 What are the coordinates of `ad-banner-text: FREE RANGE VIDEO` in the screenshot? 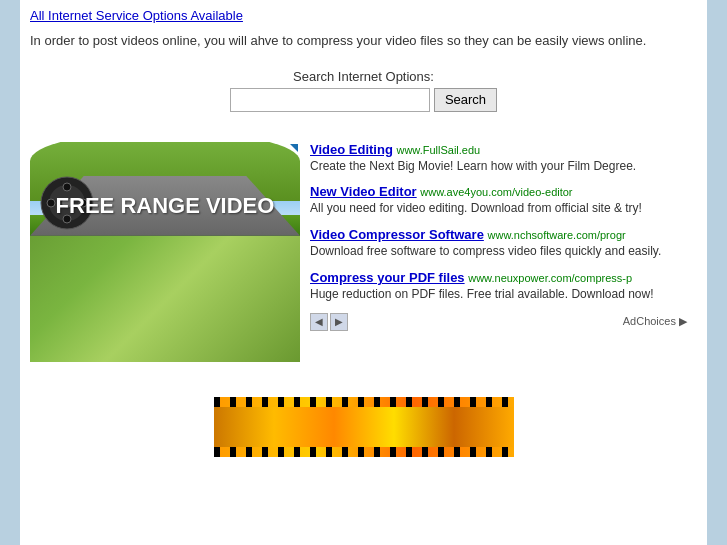 It's located at (166, 206).